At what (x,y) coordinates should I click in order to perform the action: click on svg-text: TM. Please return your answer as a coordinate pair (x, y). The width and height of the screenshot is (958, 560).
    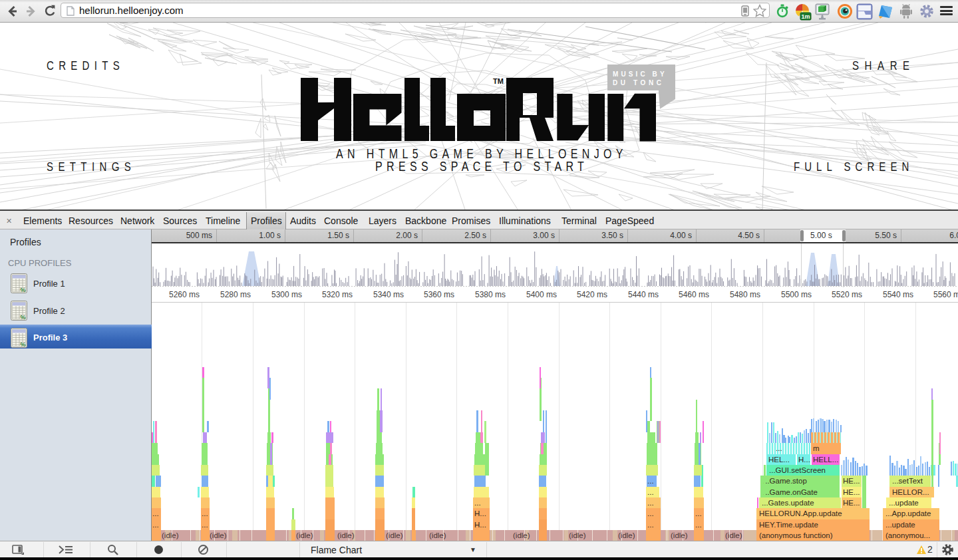
    Looking at the image, I should click on (498, 81).